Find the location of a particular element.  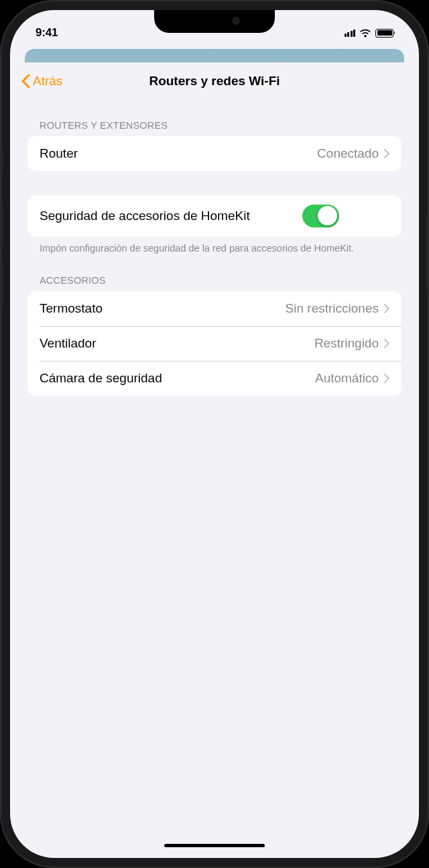

notch is located at coordinates (214, 21).